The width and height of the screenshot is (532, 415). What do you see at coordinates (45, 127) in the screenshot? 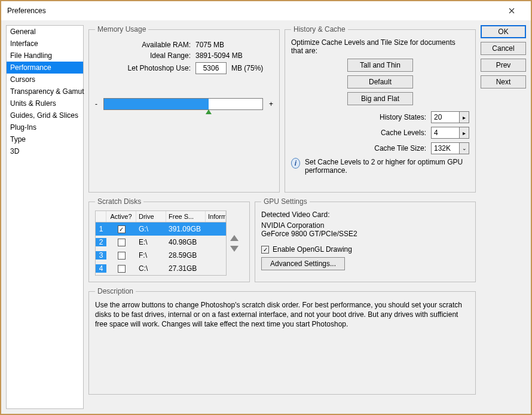
I see `sidebar-item-plug-ins: Plug-Ins` at bounding box center [45, 127].